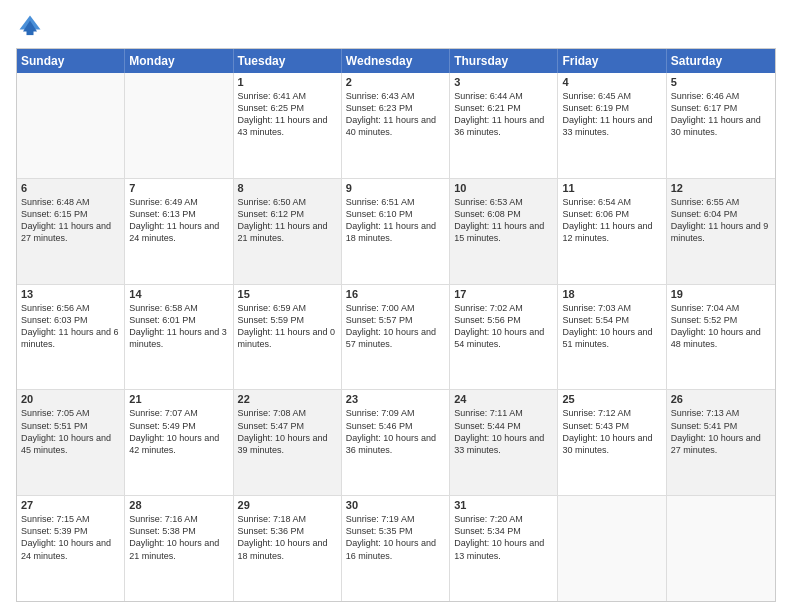 This screenshot has width=792, height=612. What do you see at coordinates (178, 326) in the screenshot?
I see `cell-info: Sunrise: 6:58 AM Sunset: 6:01 PM Dayligh…` at bounding box center [178, 326].